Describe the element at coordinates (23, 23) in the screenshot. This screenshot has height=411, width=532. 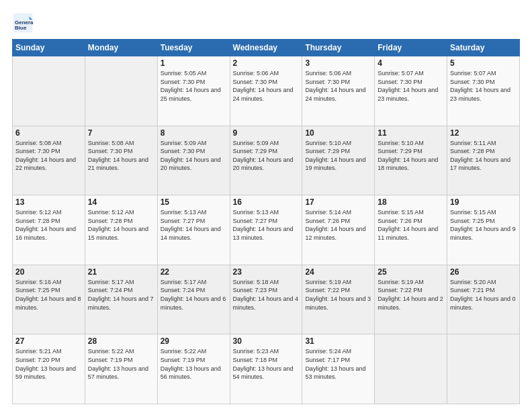
I see `logo-icon: General Blue` at that location.